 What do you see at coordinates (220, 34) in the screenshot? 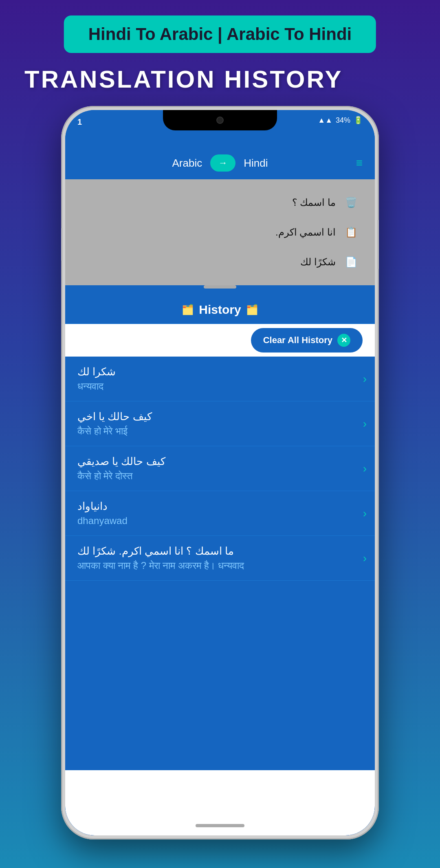
I see `banner-text: Hindi To Arabic | Arabic To Hindi` at bounding box center [220, 34].